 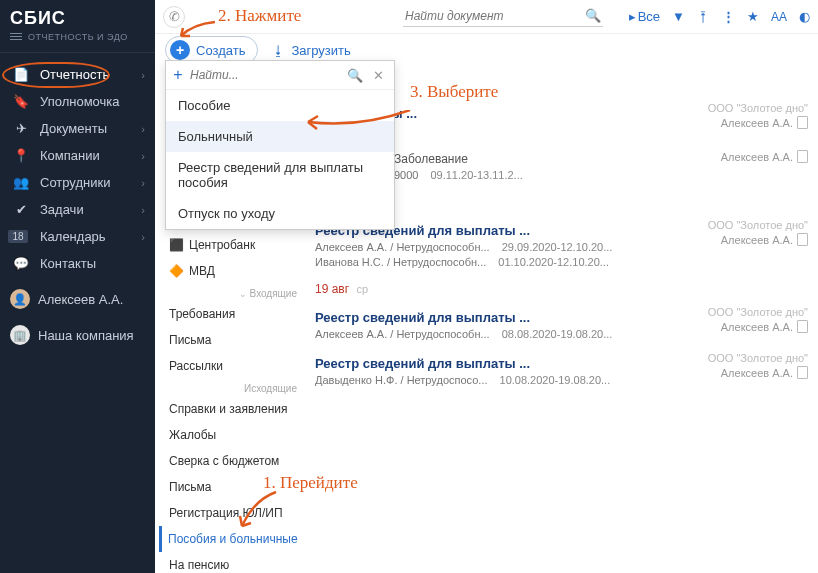 I want to click on list-item: На пенсию, so click(x=235, y=562).